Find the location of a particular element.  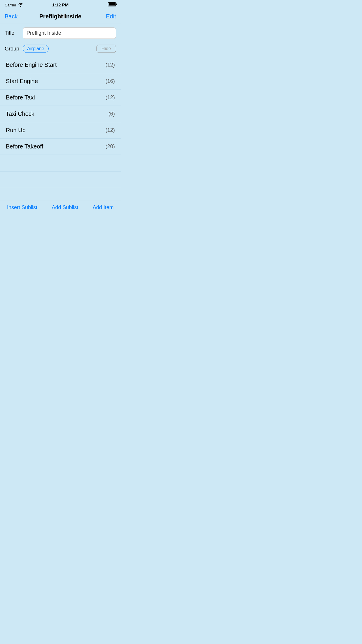

list-item: Start Engine (16) is located at coordinates (60, 81).